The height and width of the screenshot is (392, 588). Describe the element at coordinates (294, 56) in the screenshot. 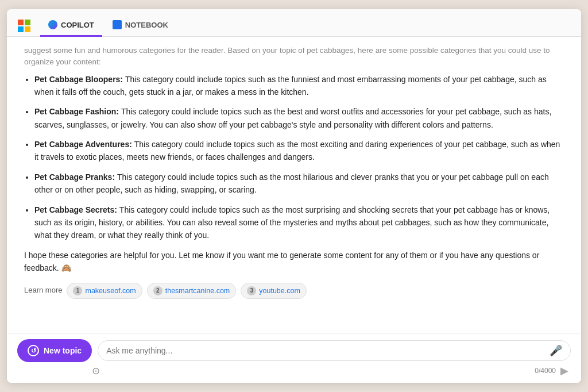

I see `fade-top-text: suggest some fun and humorous categories…` at that location.